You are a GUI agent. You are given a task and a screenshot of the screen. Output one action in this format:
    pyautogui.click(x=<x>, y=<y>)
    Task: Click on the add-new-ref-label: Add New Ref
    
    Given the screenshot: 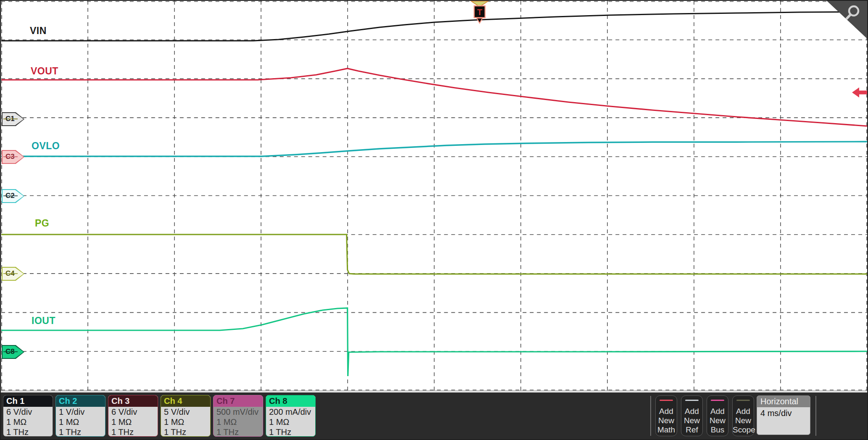 What is the action you would take?
    pyautogui.click(x=692, y=420)
    